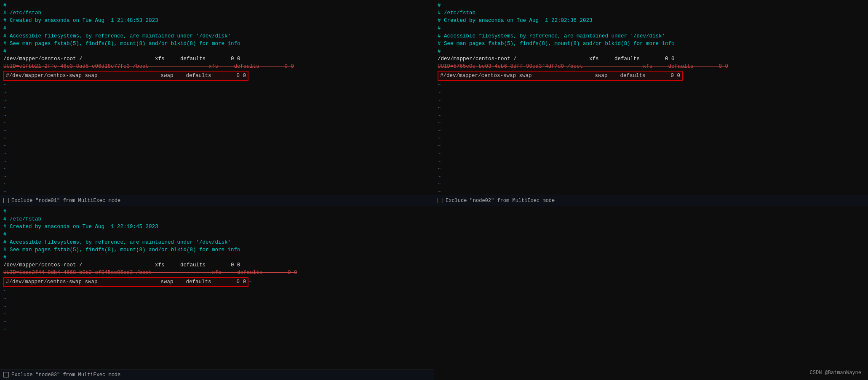 The image size is (868, 380). What do you see at coordinates (217, 375) in the screenshot?
I see `exclude-bar-bottom-left: Exclude "node03" from MultiExec mode` at bounding box center [217, 375].